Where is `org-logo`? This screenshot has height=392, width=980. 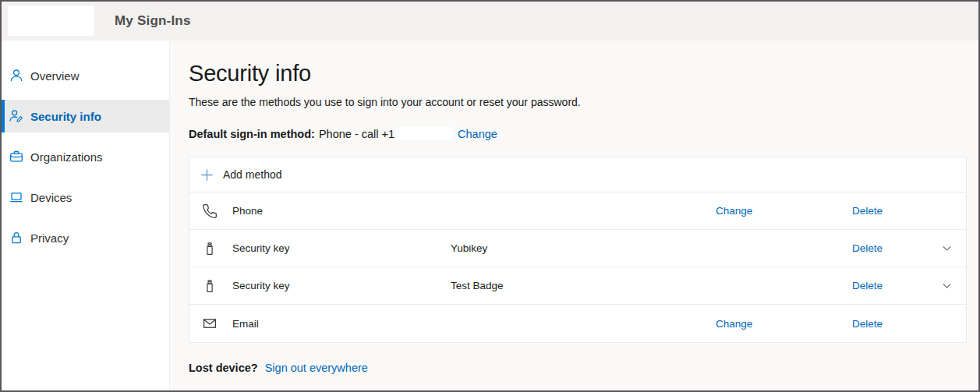 org-logo is located at coordinates (51, 20).